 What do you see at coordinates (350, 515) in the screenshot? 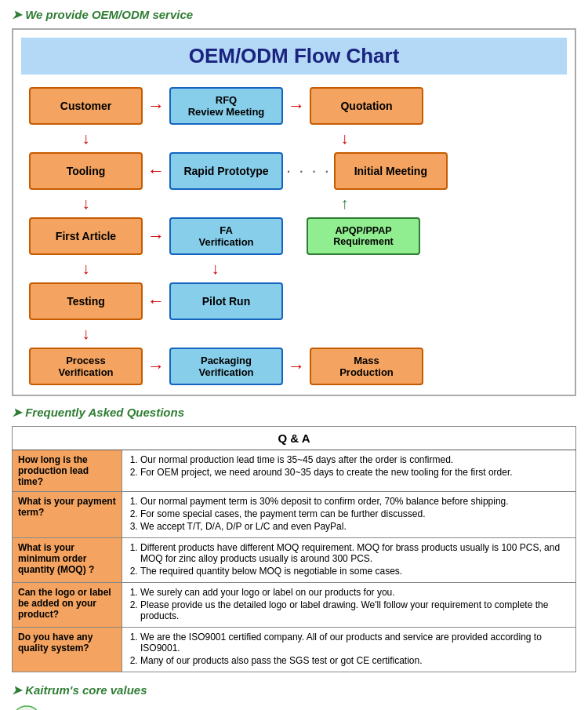
I see `qa-answer-2: Our normal payment term is 30% deposit t…` at bounding box center [350, 515].